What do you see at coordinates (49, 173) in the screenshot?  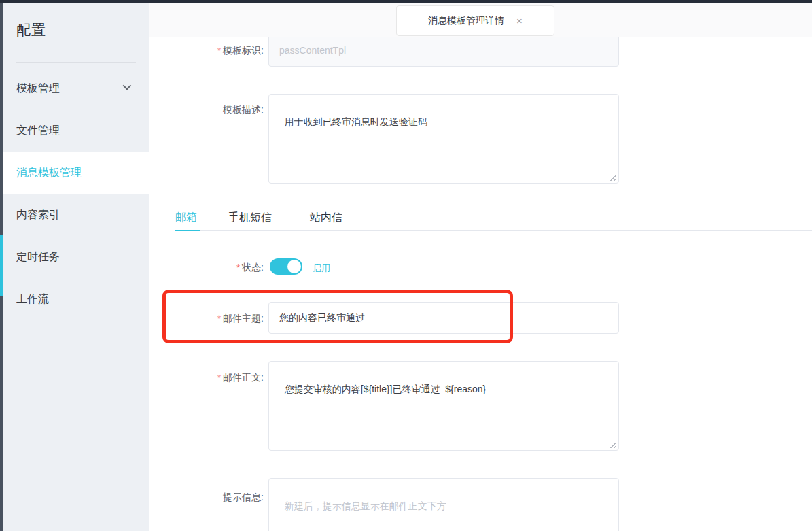 I see `sidebar-item-label: 消息模板管理` at bounding box center [49, 173].